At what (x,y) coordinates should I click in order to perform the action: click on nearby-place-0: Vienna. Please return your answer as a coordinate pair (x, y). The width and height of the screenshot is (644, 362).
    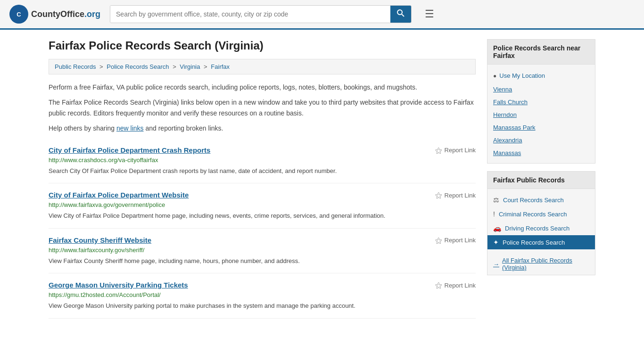
    Looking at the image, I should click on (541, 90).